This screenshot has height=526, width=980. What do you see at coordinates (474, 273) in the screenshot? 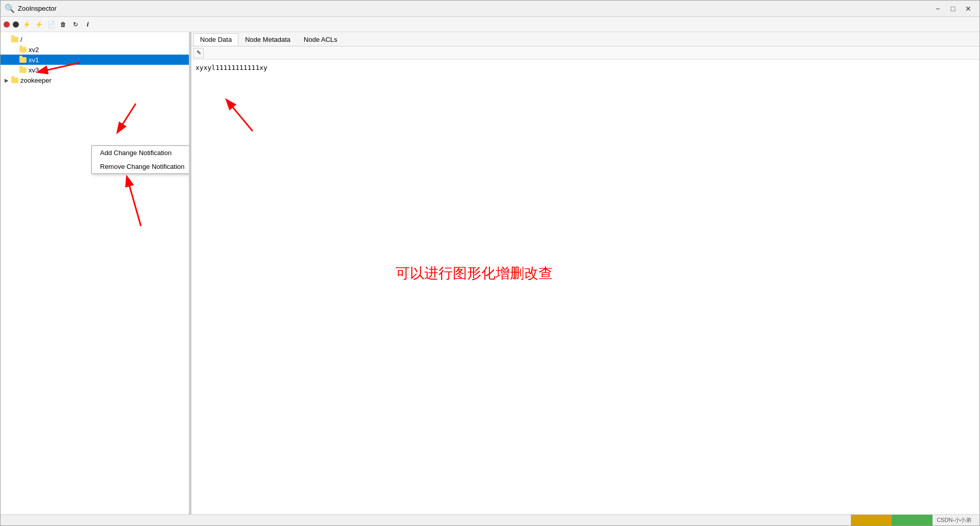
I see `annotation-chinese: 可以进行图形化增删改查` at bounding box center [474, 273].